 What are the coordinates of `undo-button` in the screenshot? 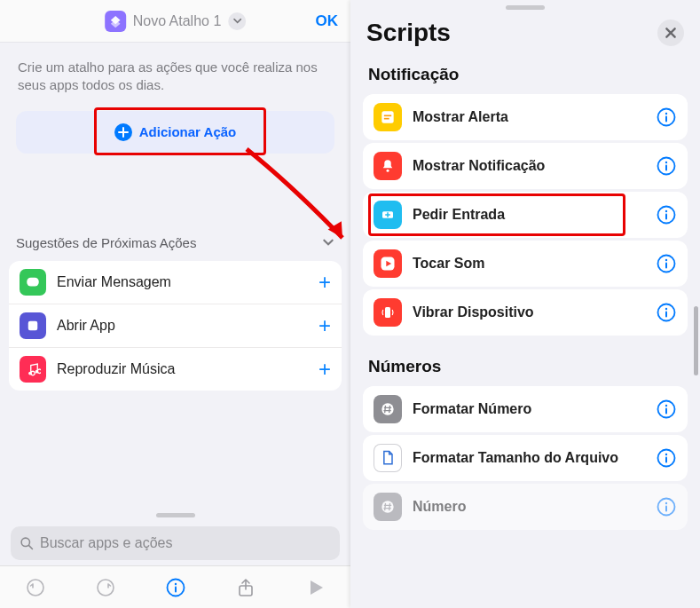 It's located at (35, 588).